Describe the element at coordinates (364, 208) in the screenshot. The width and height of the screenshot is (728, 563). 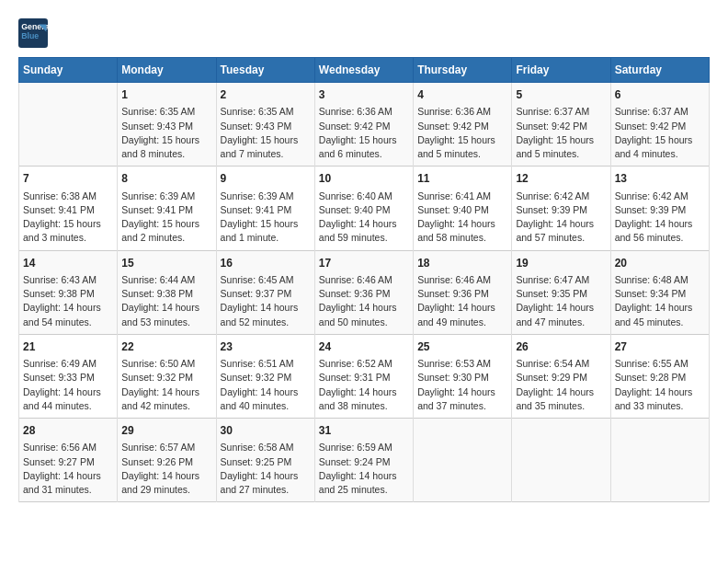
I see `calendar-cell: 10Sunrise: 6:40 AMSunset: 9:40 PMDayligh…` at that location.